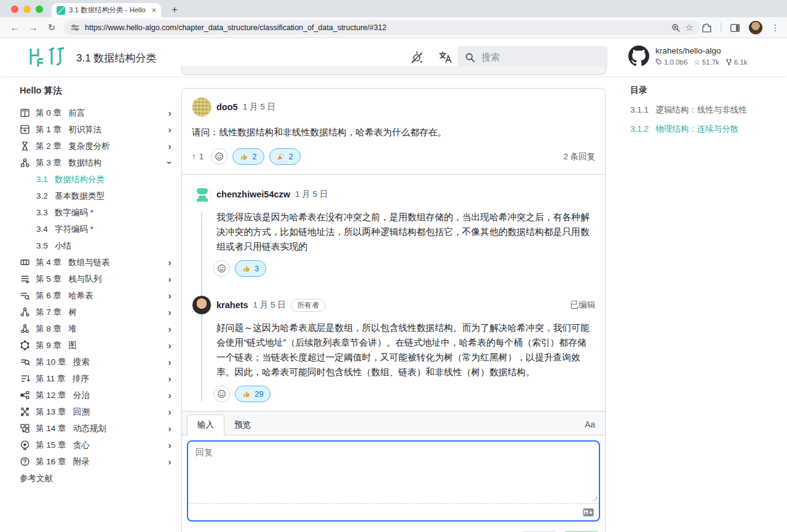  What do you see at coordinates (25, 362) in the screenshot?
I see `searching-icon` at bounding box center [25, 362].